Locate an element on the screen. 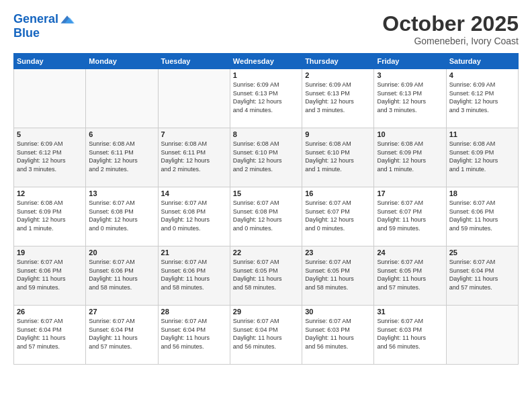 The height and width of the screenshot is (411, 532). day-number: 3 is located at coordinates (410, 75).